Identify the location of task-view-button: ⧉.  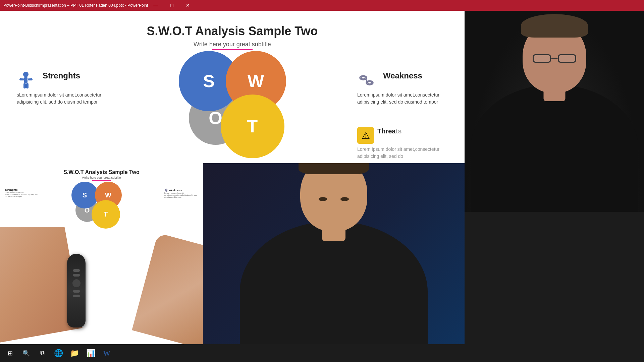
(42, 353).